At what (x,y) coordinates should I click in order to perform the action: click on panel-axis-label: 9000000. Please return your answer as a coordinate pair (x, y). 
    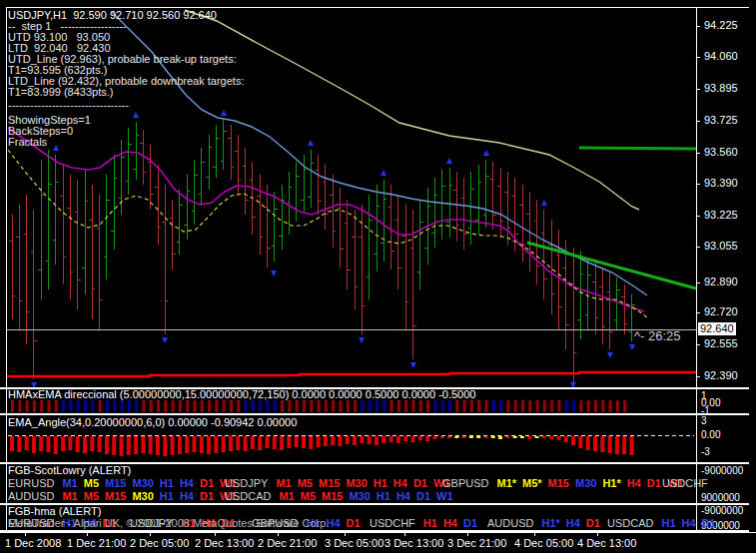
    Looking at the image, I should click on (721, 497).